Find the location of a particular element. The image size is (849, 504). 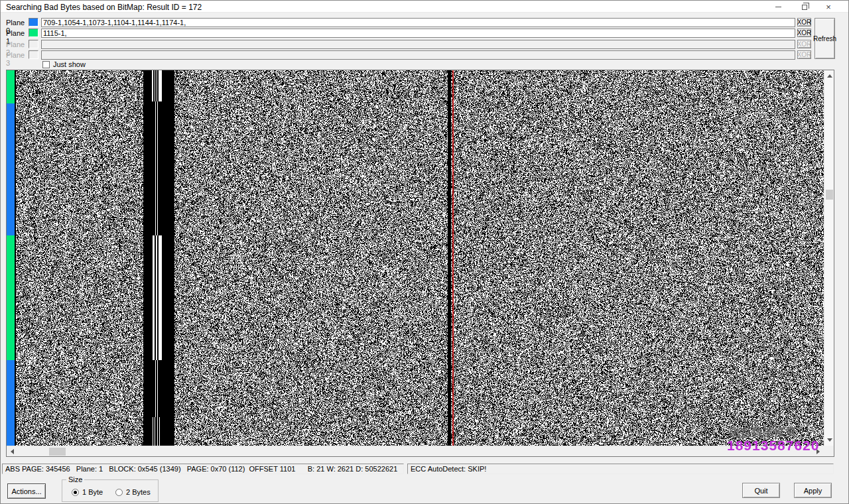

just-show-label: Just show is located at coordinates (69, 64).